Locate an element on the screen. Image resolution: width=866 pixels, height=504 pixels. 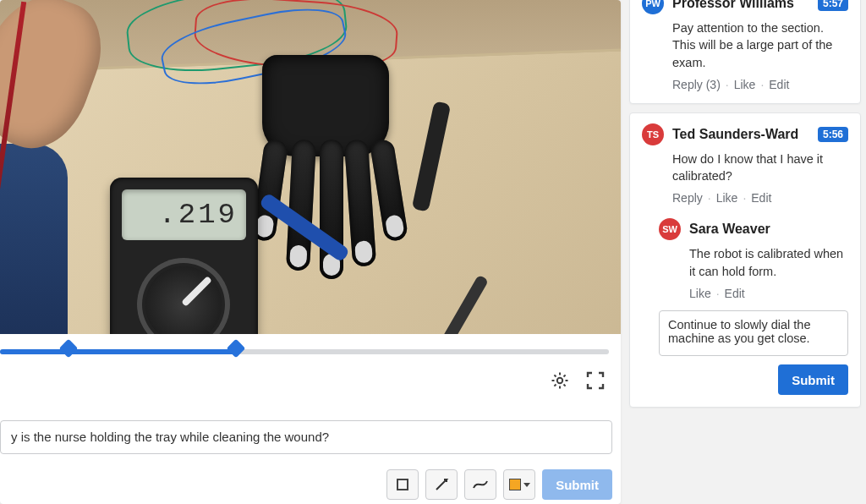
question-submit-button: Submit is located at coordinates (577, 485).